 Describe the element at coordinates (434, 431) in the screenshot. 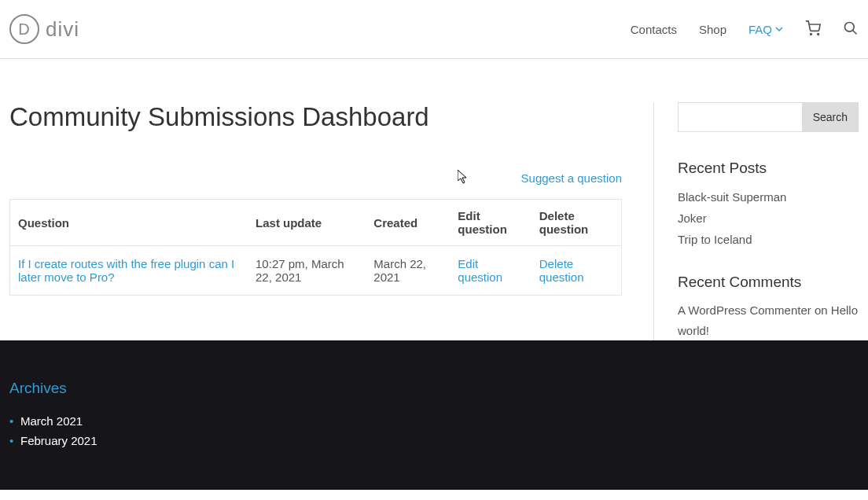

I see `archives-list: March 2021 February 2021` at that location.